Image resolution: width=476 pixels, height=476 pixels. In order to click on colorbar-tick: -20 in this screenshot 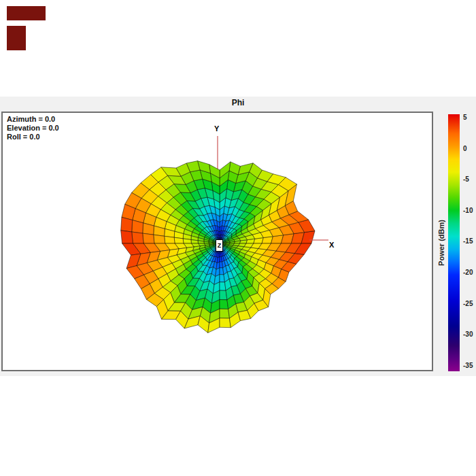, I will do `click(468, 273)`.